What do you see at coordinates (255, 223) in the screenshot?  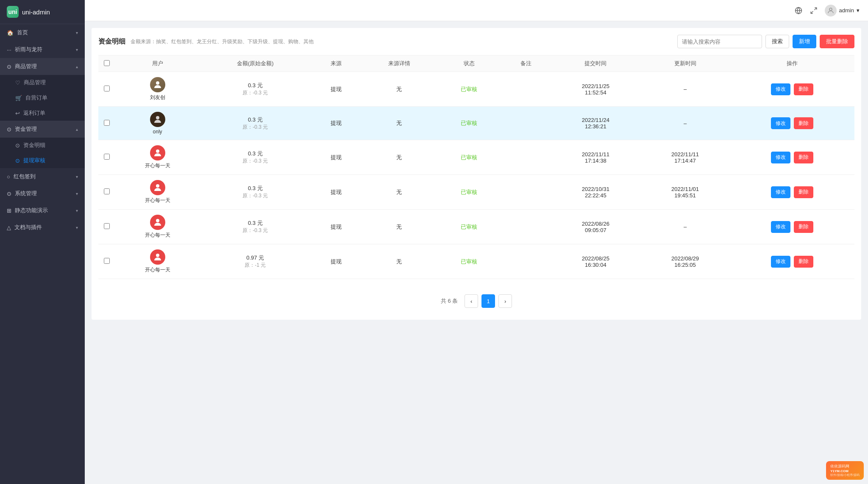 I see `amount-main-5: 0.3 元` at bounding box center [255, 223].